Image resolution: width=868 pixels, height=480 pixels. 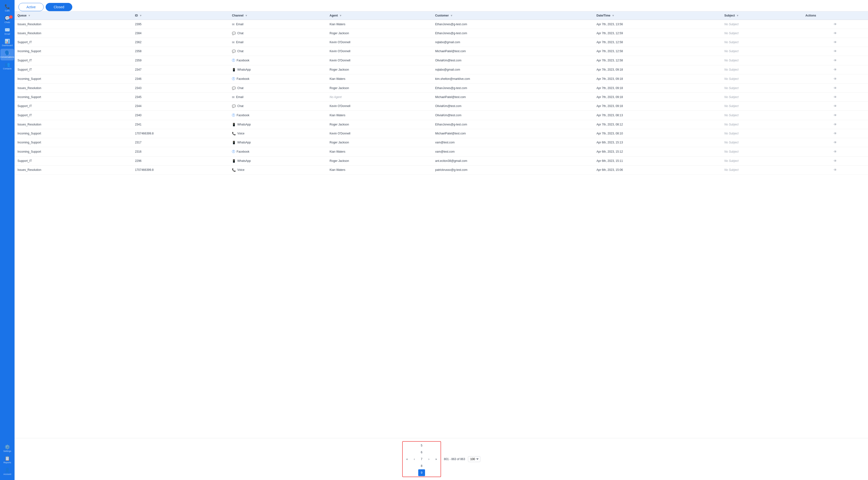 What do you see at coordinates (73, 88) in the screenshot?
I see `cell-queue: Issues_Resolution` at bounding box center [73, 88].